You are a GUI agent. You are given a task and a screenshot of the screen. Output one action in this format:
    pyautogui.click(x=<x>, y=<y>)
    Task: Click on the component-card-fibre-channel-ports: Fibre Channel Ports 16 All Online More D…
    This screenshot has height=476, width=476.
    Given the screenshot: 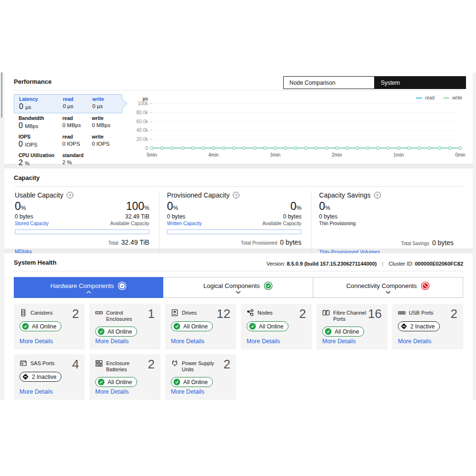 What is the action you would take?
    pyautogui.click(x=352, y=327)
    